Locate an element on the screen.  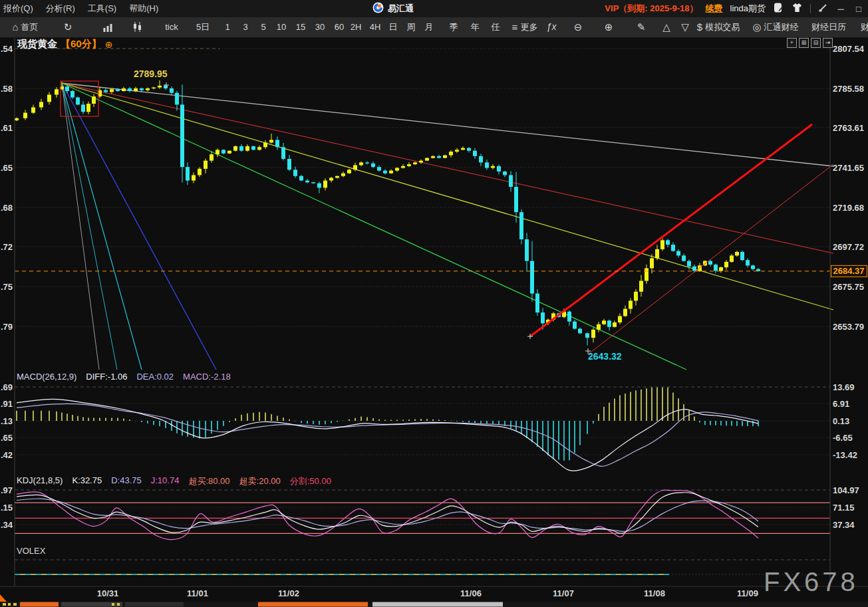
add-indicator-icon: ⊕ is located at coordinates (109, 45).